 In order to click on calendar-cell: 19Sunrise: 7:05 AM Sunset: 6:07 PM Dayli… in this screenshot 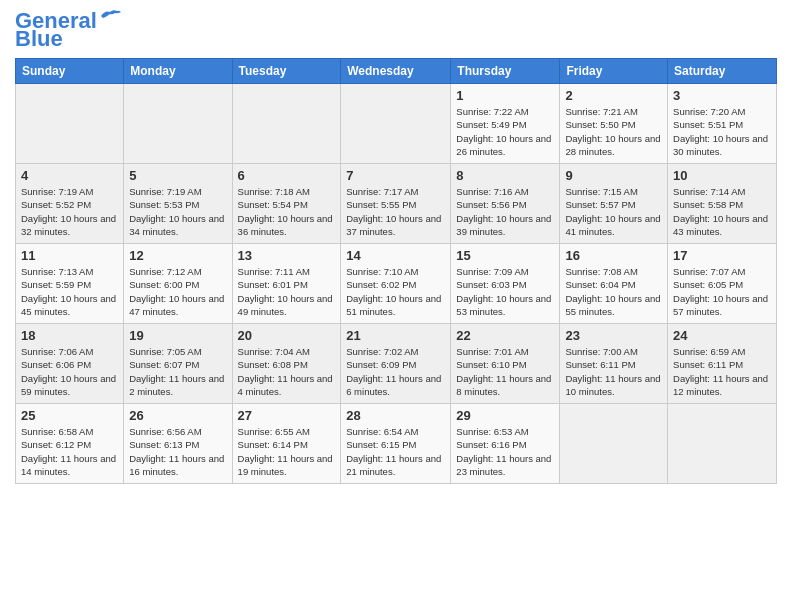, I will do `click(178, 364)`.